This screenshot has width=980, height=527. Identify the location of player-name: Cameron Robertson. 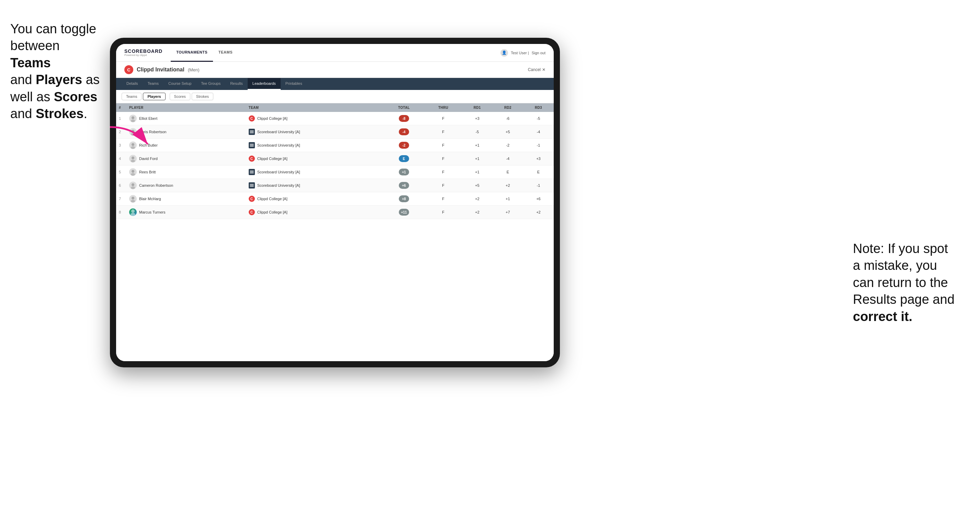
(156, 186).